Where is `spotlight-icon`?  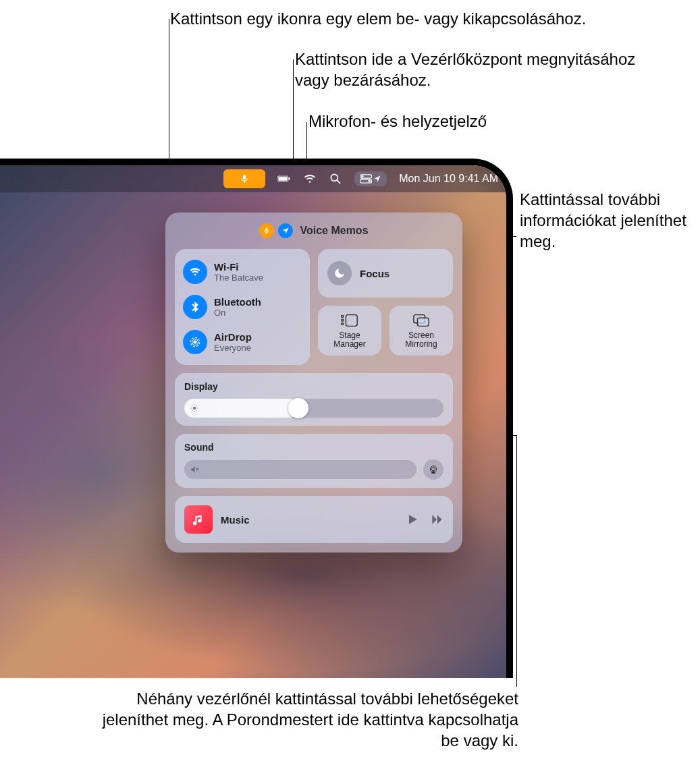 spotlight-icon is located at coordinates (335, 179).